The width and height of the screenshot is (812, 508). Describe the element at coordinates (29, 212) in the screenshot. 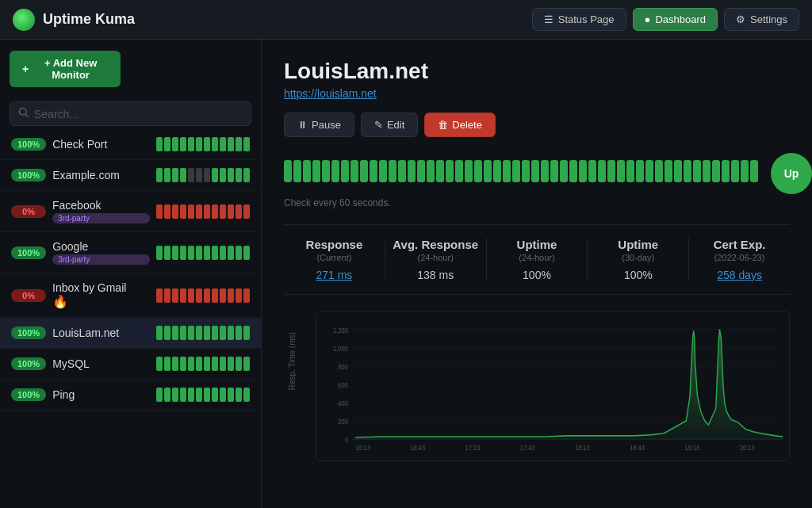

I see `uptime-badge: 0%` at that location.